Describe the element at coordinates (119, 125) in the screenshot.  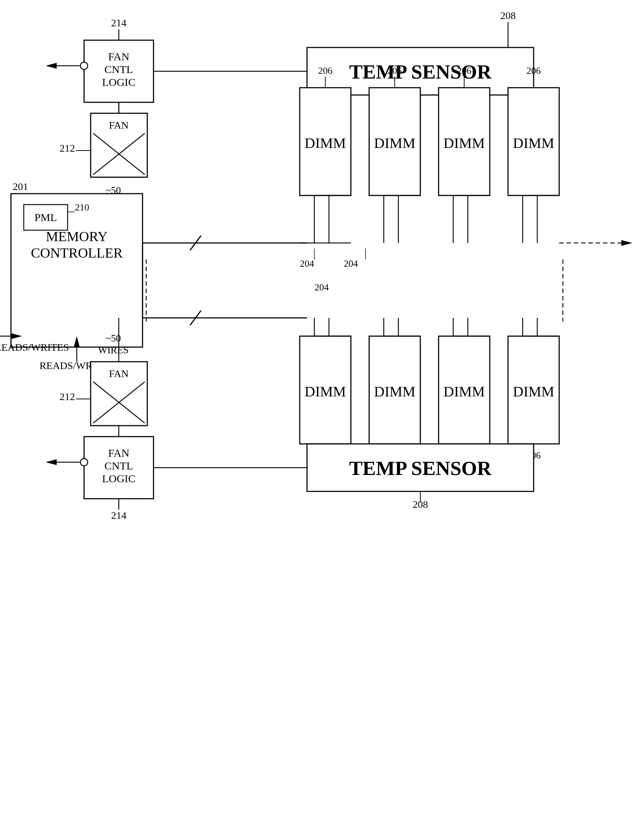
I see `fan-top-label: FAN` at that location.